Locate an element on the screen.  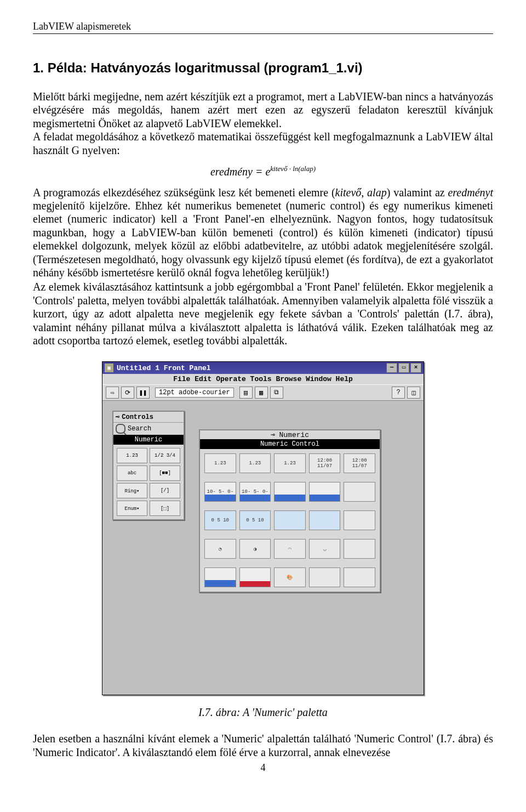
maximize-button: ▭ is located at coordinates (404, 368).